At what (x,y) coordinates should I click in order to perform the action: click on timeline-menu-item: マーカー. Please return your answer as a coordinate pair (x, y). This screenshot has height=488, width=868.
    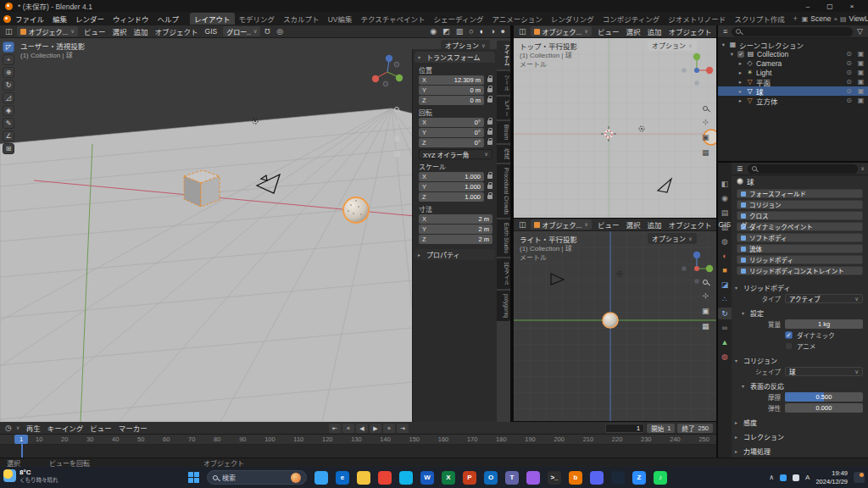
    Looking at the image, I should click on (133, 428).